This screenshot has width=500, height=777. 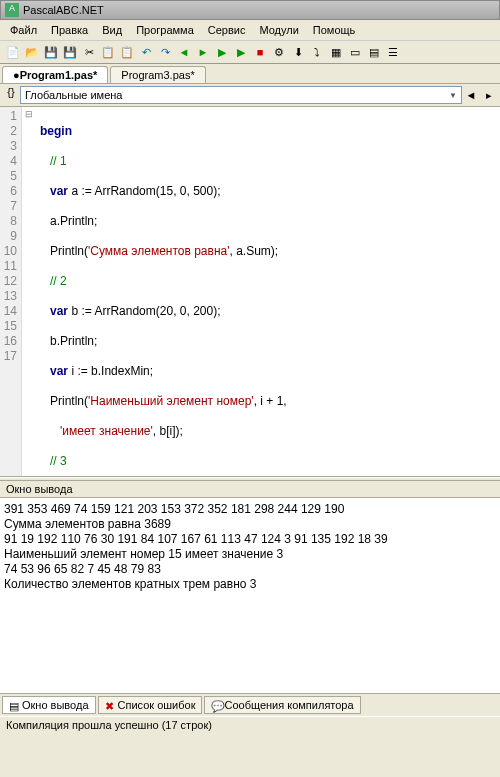 What do you see at coordinates (250, 490) in the screenshot?
I see `output-title: Окно вывода` at bounding box center [250, 490].